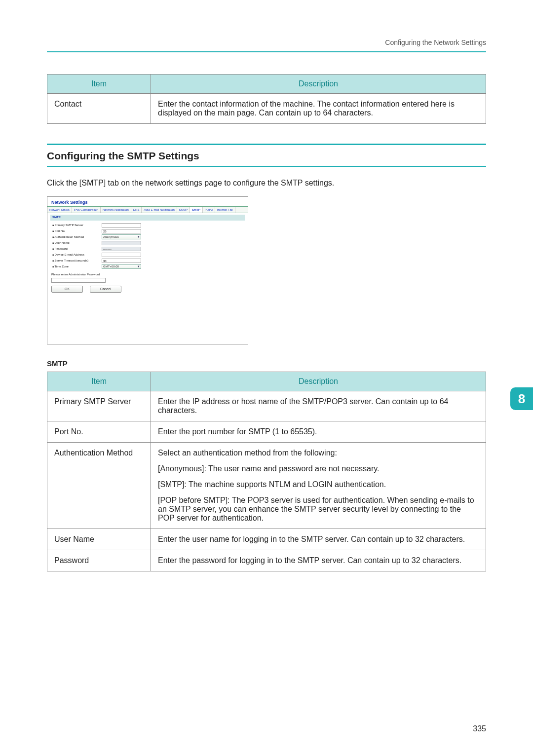 This screenshot has height=756, width=533. What do you see at coordinates (266, 486) in the screenshot?
I see `table-row: Authentication Method Select an authenti…` at bounding box center [266, 486].